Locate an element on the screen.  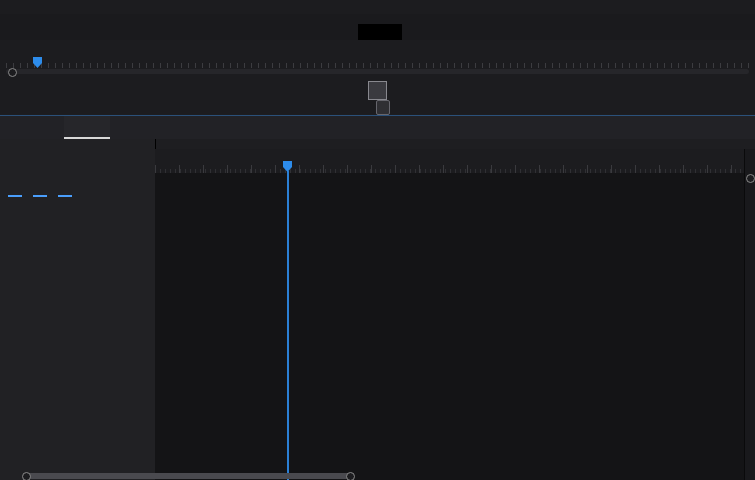
zoom-scrollbar-handle is located at coordinates (12, 72).